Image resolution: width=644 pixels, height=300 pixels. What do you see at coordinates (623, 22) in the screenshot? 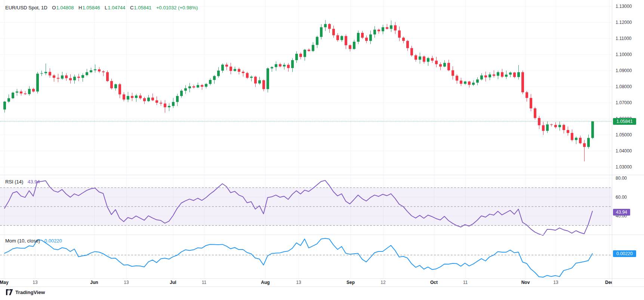
I see `axis-tick-label: 1.12000` at bounding box center [623, 22].